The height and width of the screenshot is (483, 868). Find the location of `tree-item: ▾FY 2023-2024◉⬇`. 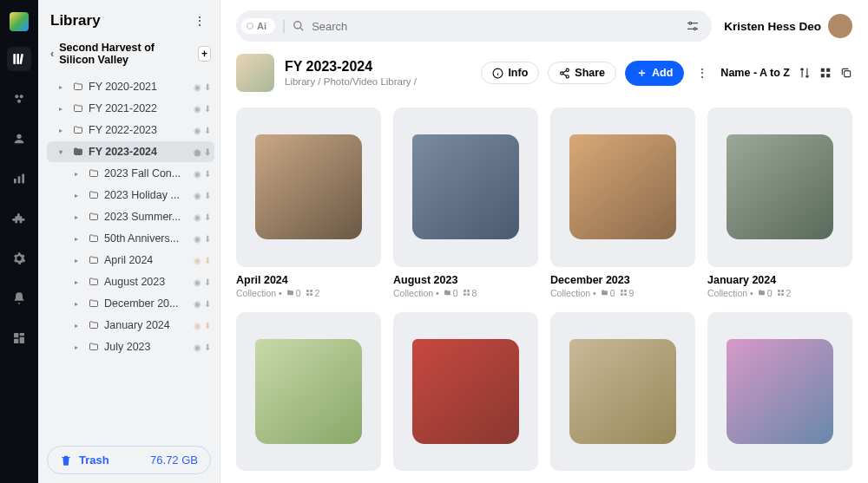

tree-item: ▾FY 2023-2024◉⬇ is located at coordinates (130, 152).